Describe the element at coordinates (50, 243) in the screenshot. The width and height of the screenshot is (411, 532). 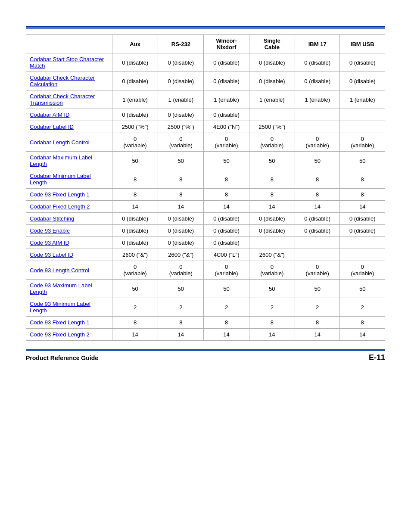
I see `row-label-link: Code 93 AIM ID` at that location.